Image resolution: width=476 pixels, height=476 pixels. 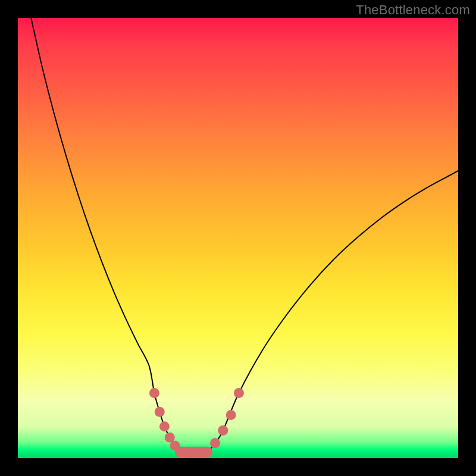 What do you see at coordinates (165, 419) in the screenshot?
I see `beads-left` at bounding box center [165, 419].